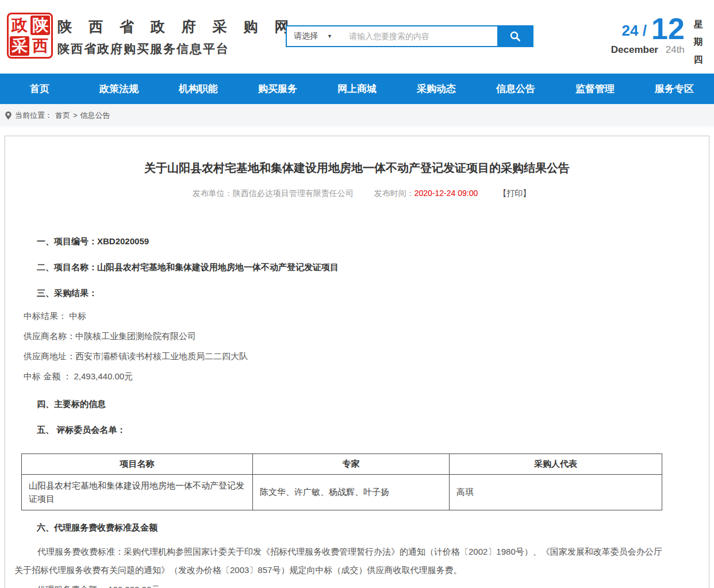 The width and height of the screenshot is (714, 588). I want to click on publish-time: 发布时间：2020-12-24 09:00, so click(427, 193).